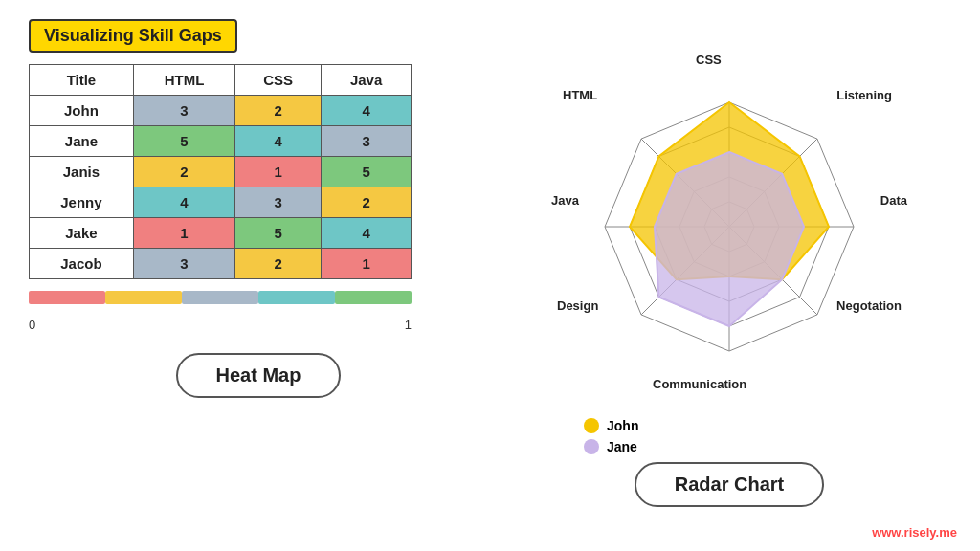 The width and height of the screenshot is (980, 551). Describe the element at coordinates (611, 447) in the screenshot. I see `radar-legend-jane: Jane` at that location.